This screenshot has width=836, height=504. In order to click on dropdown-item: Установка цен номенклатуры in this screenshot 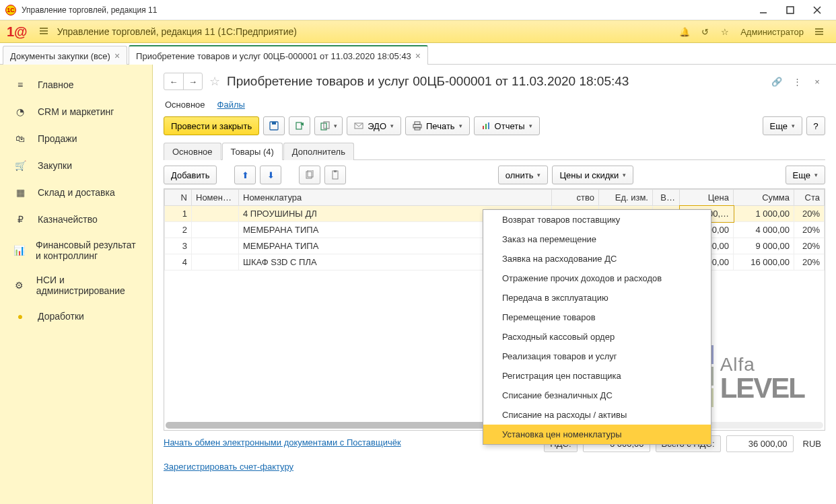, I will do `click(597, 435)`.